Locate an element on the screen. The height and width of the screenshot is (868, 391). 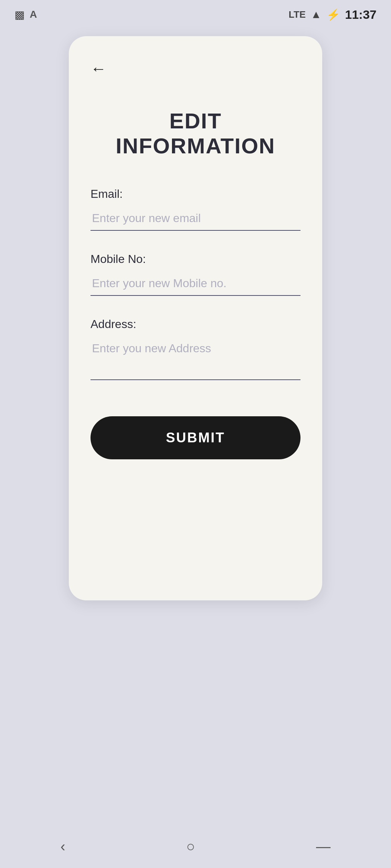
nav-back-button: ‹ is located at coordinates (63, 846).